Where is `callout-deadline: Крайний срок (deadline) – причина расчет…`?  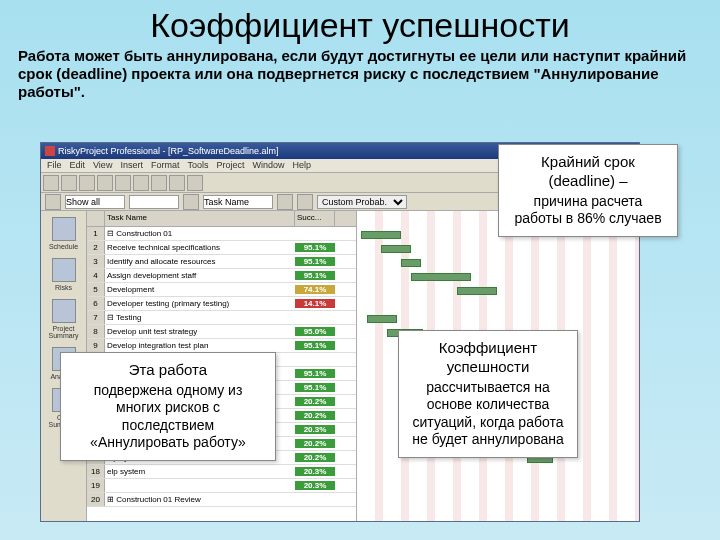 callout-deadline: Крайний срок (deadline) – причина расчет… is located at coordinates (588, 190).